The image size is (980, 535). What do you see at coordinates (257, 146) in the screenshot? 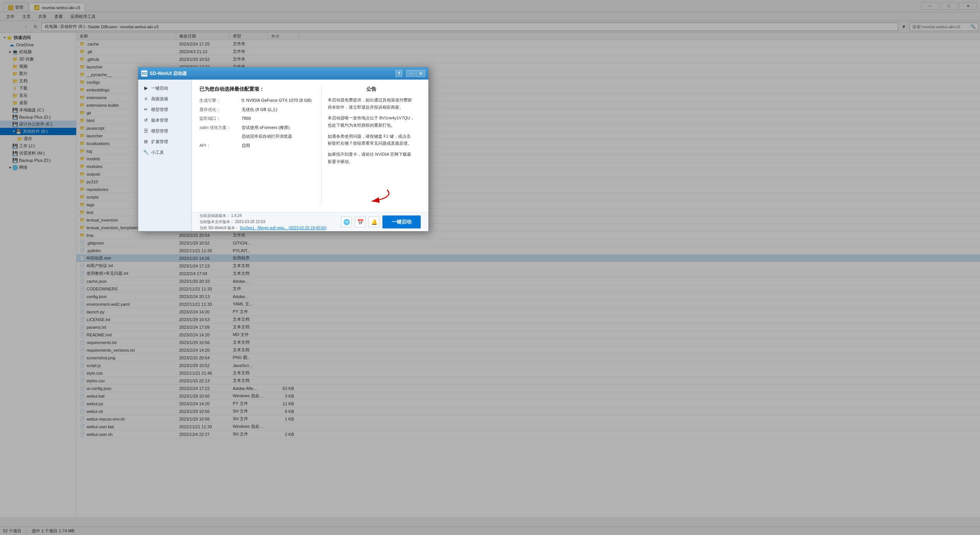
I see `dialog-info-panel: 已为您自动选择最佳配置项： 生成引擎： 0: NVIDIA GeForce GT…` at bounding box center [257, 146].